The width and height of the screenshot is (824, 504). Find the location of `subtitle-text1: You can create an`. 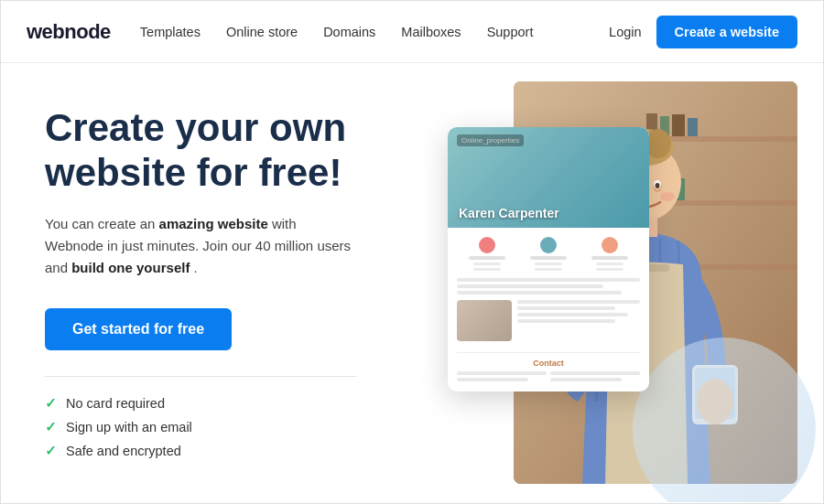

subtitle-text1: You can create an is located at coordinates (103, 223).